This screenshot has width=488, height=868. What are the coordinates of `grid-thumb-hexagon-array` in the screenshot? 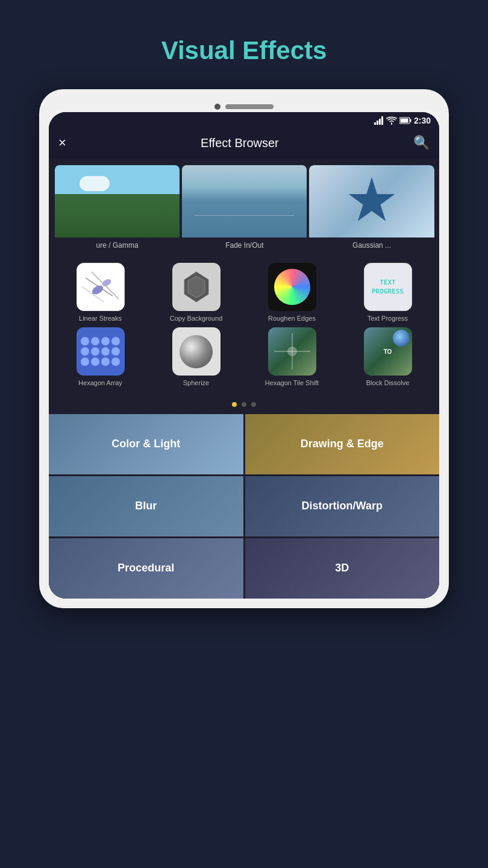 It's located at (101, 351).